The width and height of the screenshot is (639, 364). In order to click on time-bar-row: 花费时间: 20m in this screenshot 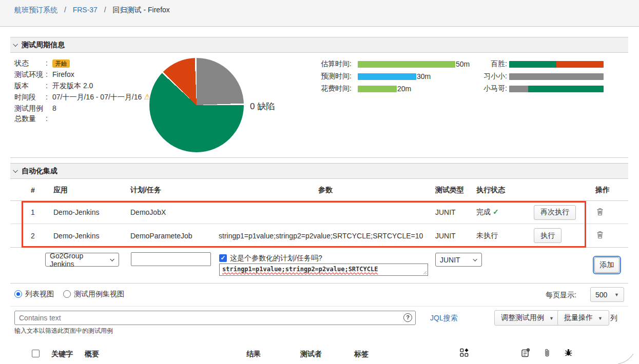, I will do `click(395, 89)`.